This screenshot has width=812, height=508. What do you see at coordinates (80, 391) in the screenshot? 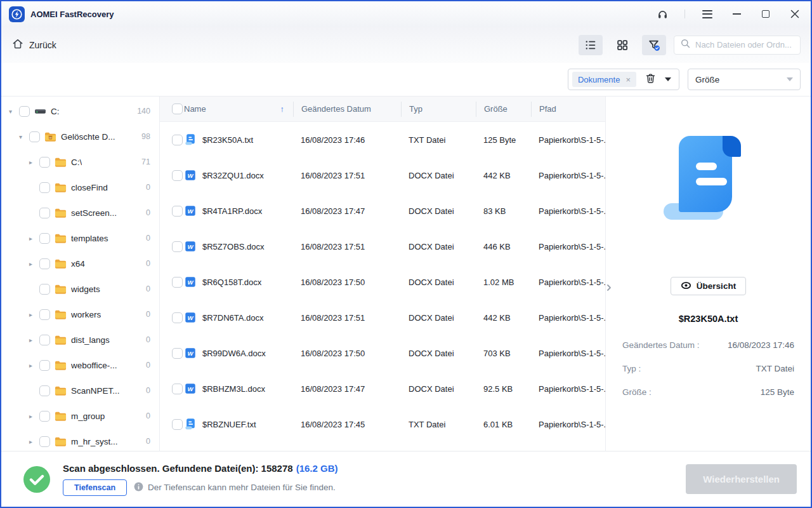
I see `tree-item: ScanNPET... 0` at bounding box center [80, 391].